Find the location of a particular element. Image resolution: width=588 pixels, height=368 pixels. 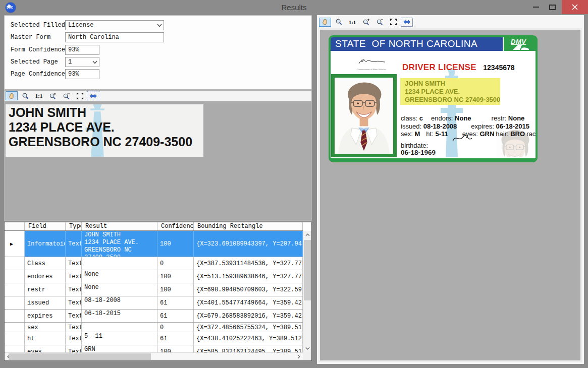

scroll-right-button is located at coordinates (299, 357).